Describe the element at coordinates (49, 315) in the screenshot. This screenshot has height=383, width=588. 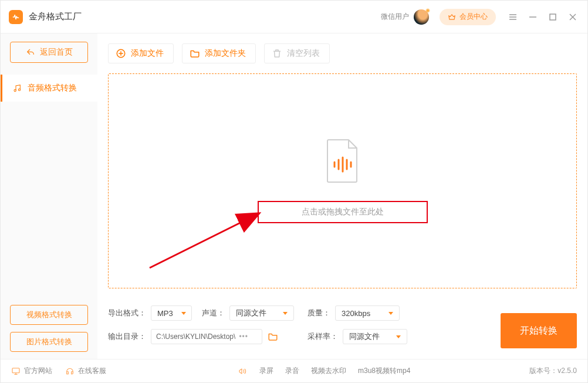
I see `video-convert-button: 视频格式转换` at that location.